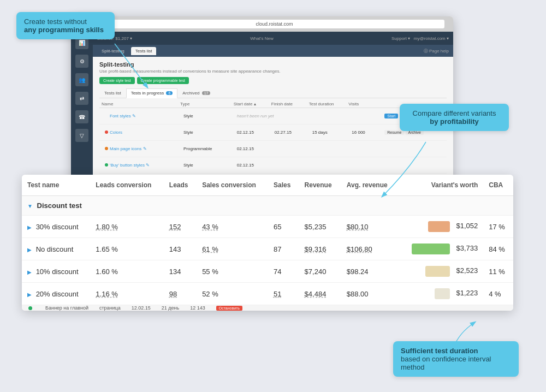 The height and width of the screenshot is (392, 546). What do you see at coordinates (268, 308) in the screenshot?
I see `bottom-stripe: Баннер на главной страница 12.02.15 21 д…` at bounding box center [268, 308].